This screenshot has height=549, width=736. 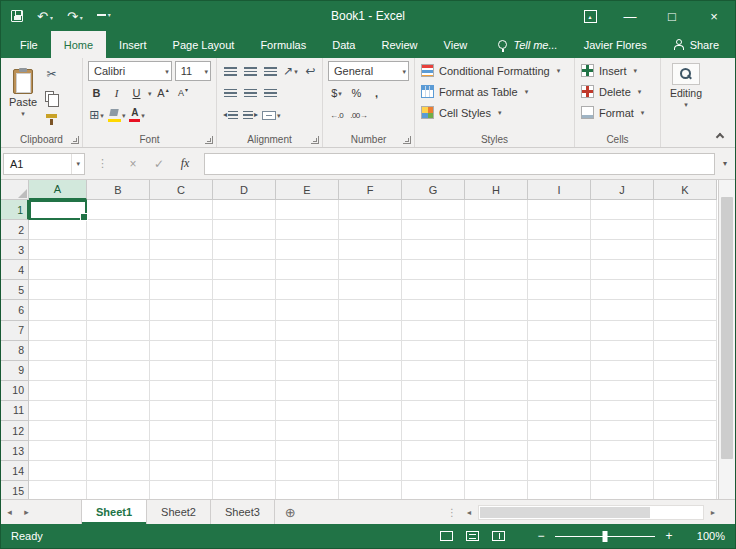 I want to click on customize-quick-access-button: ▾, so click(x=104, y=16).